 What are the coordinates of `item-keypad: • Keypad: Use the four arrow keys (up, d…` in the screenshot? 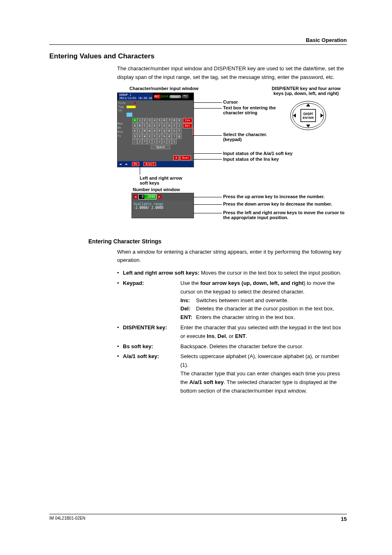 It's located at (232, 301).